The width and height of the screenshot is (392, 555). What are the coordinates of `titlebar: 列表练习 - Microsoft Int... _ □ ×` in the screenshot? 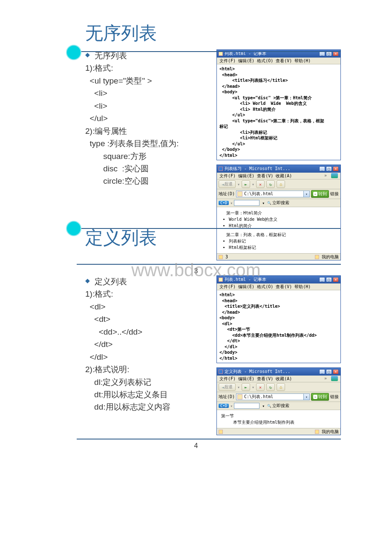 It's located at (279, 169).